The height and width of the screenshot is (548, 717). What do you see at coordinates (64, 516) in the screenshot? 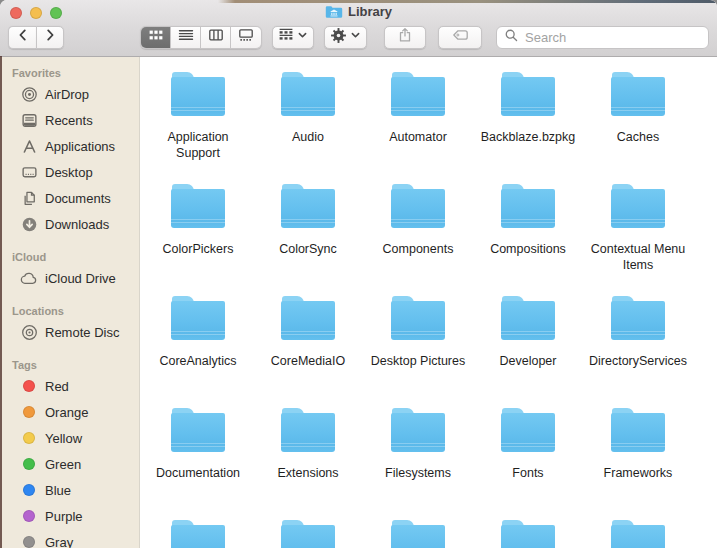
I see `sidebar-item-label: Purple` at bounding box center [64, 516].